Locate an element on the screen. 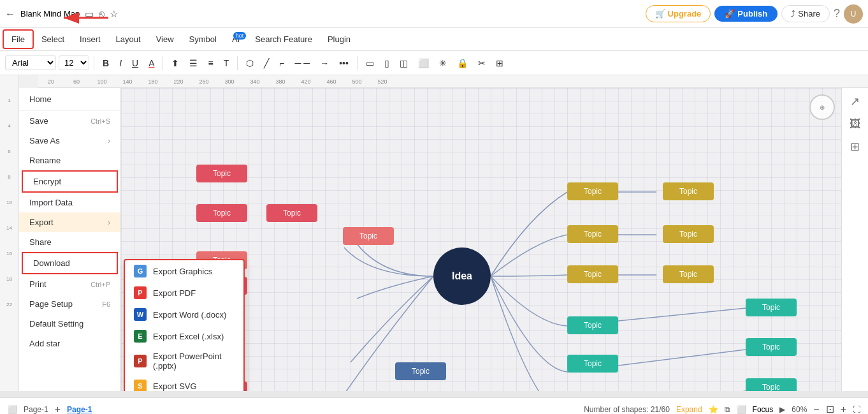 The image size is (868, 414). fontcolor-button: A is located at coordinates (152, 63).